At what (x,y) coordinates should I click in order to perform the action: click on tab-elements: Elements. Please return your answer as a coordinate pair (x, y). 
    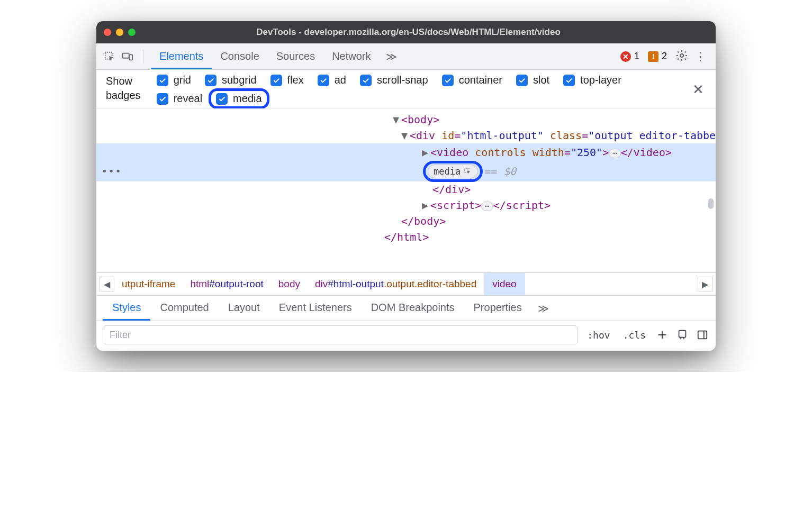
    Looking at the image, I should click on (181, 57).